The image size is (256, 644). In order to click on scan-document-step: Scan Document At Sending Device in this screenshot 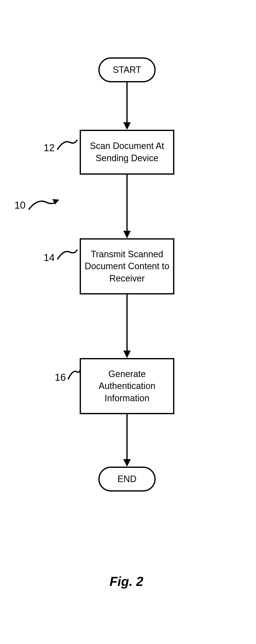, I will do `click(127, 152)`.